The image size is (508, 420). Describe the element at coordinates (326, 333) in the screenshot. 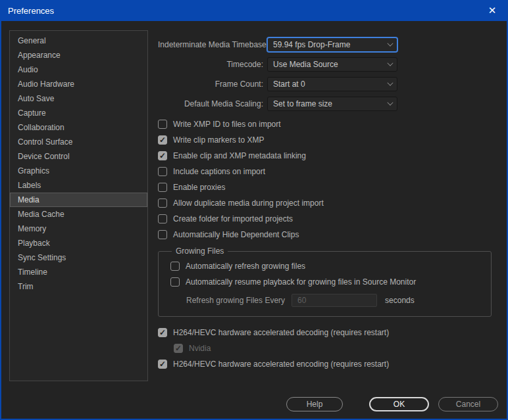

I see `hw-decoding-checkbox: H264/HEVC hardware accelerated decoding …` at that location.